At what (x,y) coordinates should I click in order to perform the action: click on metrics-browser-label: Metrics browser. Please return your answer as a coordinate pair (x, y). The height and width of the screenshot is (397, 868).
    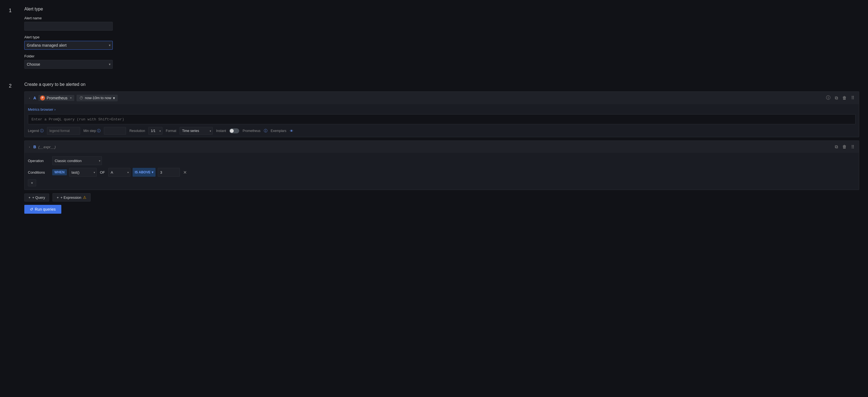
    Looking at the image, I should click on (40, 109).